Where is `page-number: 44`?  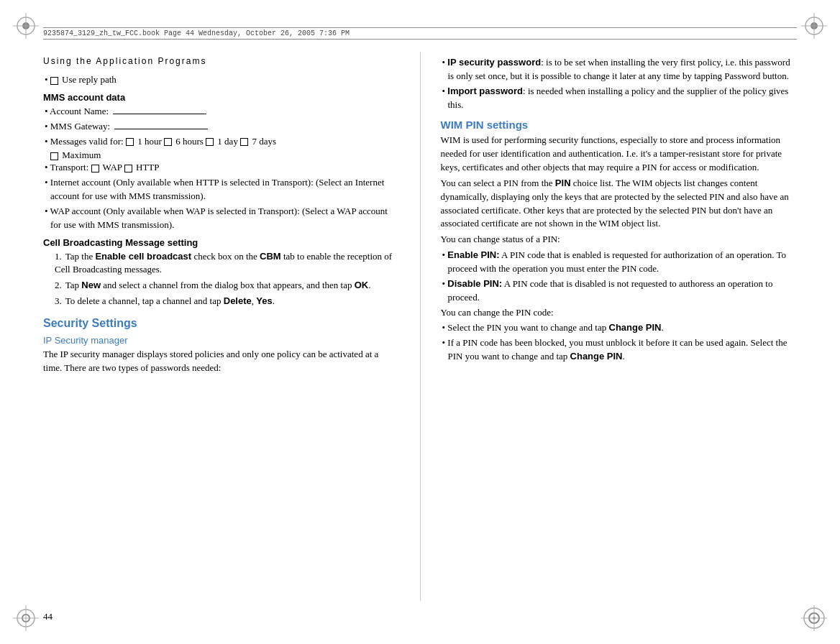 page-number: 44 is located at coordinates (47, 617).